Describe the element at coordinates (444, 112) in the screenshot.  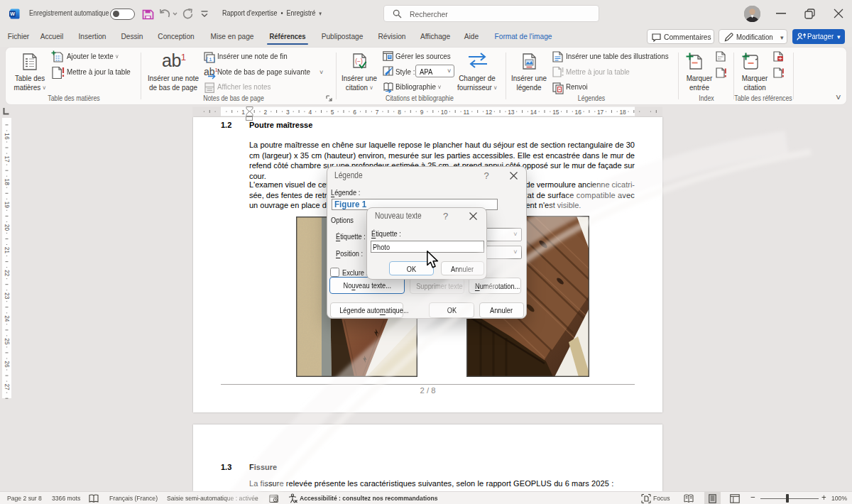
I see `svg-text: 10` at that location.